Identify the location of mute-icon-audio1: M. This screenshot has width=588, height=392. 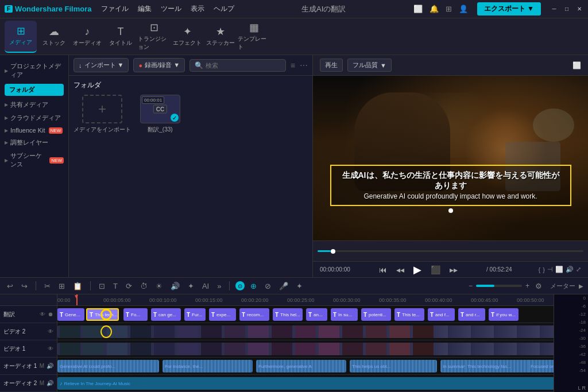
(42, 366).